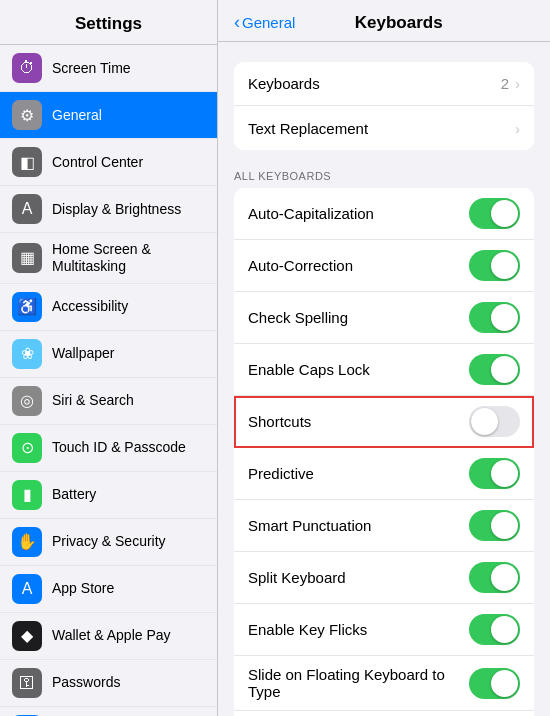 This screenshot has width=550, height=716. What do you see at coordinates (494, 318) in the screenshot?
I see `toggle-check-spelling` at bounding box center [494, 318].